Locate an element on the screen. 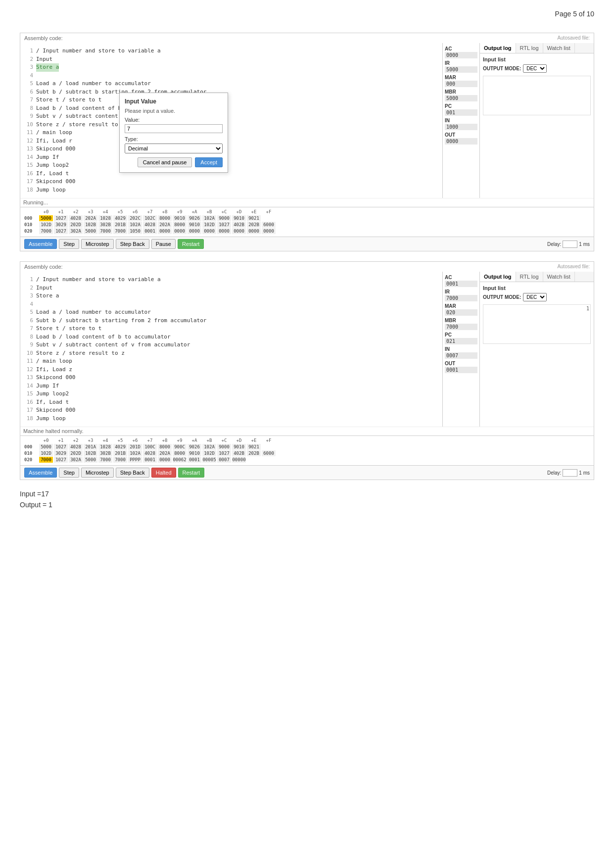 Image resolution: width=614 pixels, height=868 pixels. memory-cell: 5000 is located at coordinates (91, 231).